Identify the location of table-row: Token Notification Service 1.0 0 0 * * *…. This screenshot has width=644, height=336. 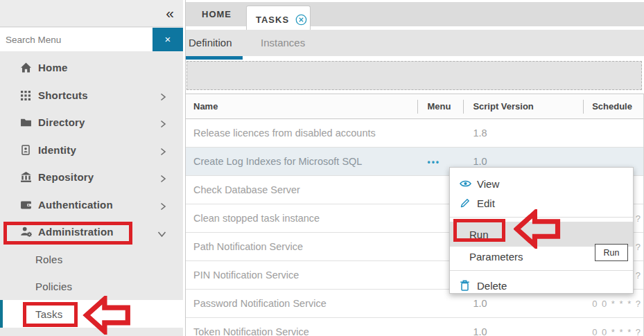
(415, 327).